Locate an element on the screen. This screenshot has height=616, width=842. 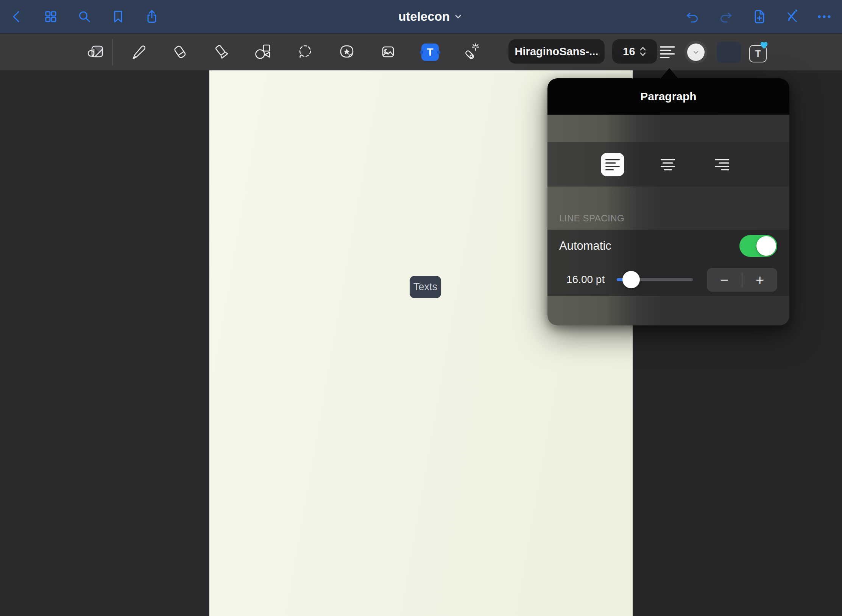
sticker-icon is located at coordinates (347, 52).